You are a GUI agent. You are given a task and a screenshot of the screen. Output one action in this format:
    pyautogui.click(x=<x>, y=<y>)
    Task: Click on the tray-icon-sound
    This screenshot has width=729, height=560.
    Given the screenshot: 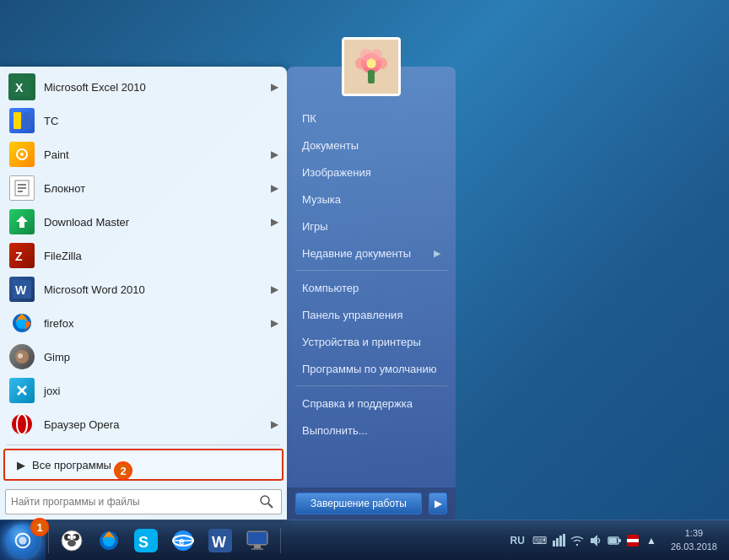 What is the action you would take?
    pyautogui.click(x=596, y=541)
    